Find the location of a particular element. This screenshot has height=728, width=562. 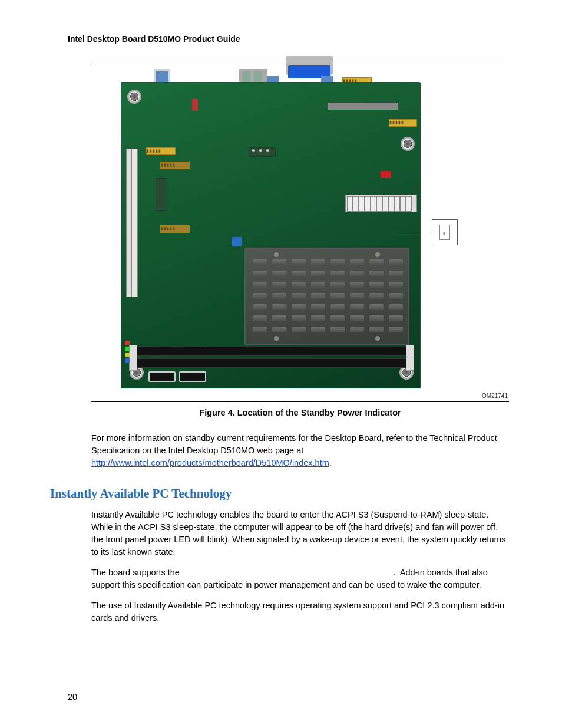

section-heading: Instantly Available PC Technology is located at coordinates (279, 493).